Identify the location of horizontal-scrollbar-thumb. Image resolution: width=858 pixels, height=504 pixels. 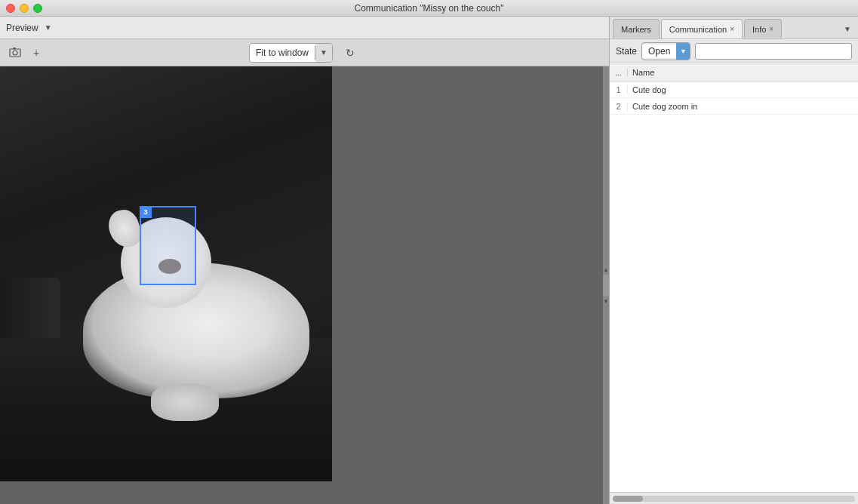
(628, 499).